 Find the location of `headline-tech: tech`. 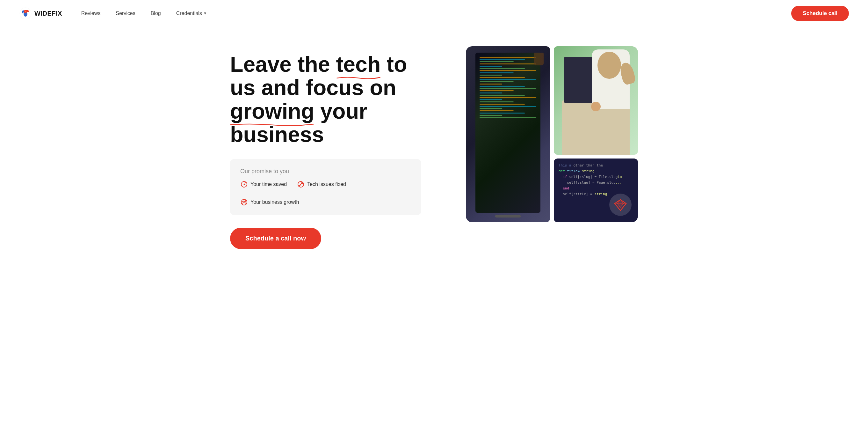

headline-tech: tech is located at coordinates (359, 64).